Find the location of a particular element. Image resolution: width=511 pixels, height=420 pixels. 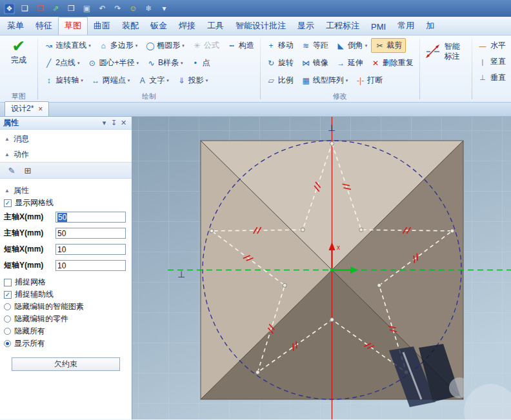

draw-continuous-line-button: ↝ 连续直线 ▾ is located at coordinates (67, 45).